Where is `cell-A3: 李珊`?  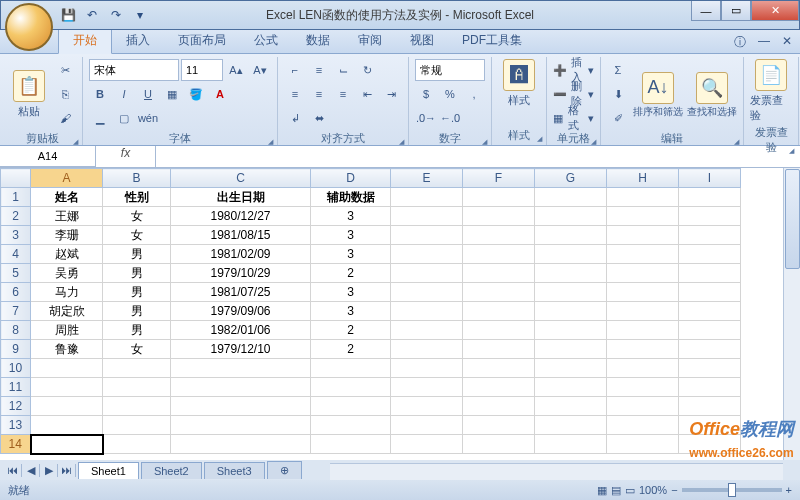
cell-A3: 李珊 is located at coordinates (67, 236).